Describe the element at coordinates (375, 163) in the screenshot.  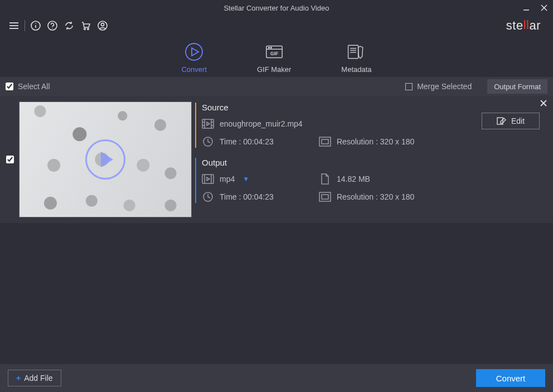
I see `output-heading: Output` at that location.